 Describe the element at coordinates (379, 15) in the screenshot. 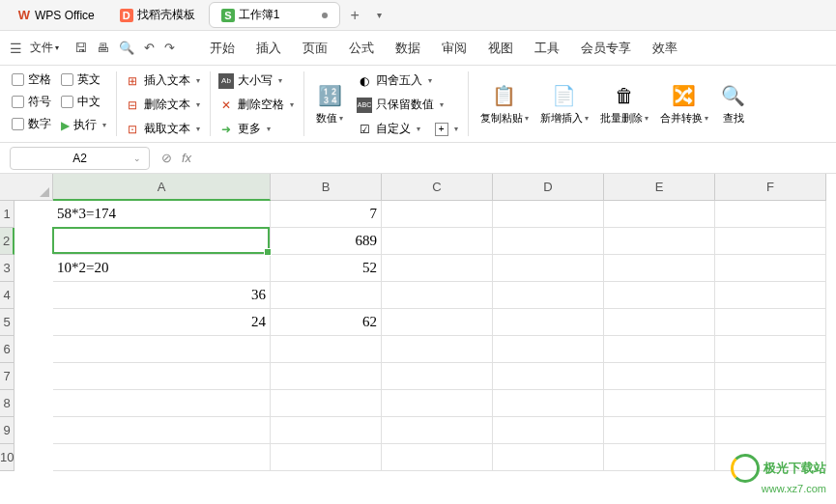

I see `tab-menu-button: ▾` at that location.